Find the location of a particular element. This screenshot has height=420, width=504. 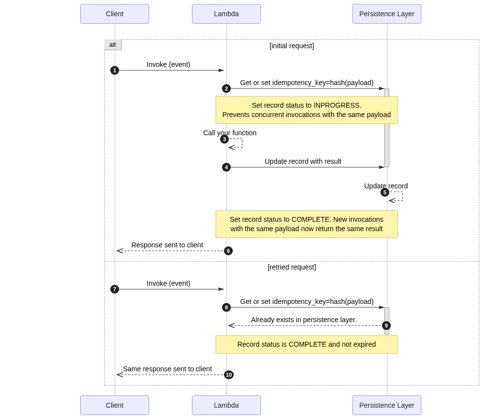

note-1: Set record status to INPROGRESS. Prevent… is located at coordinates (307, 110).